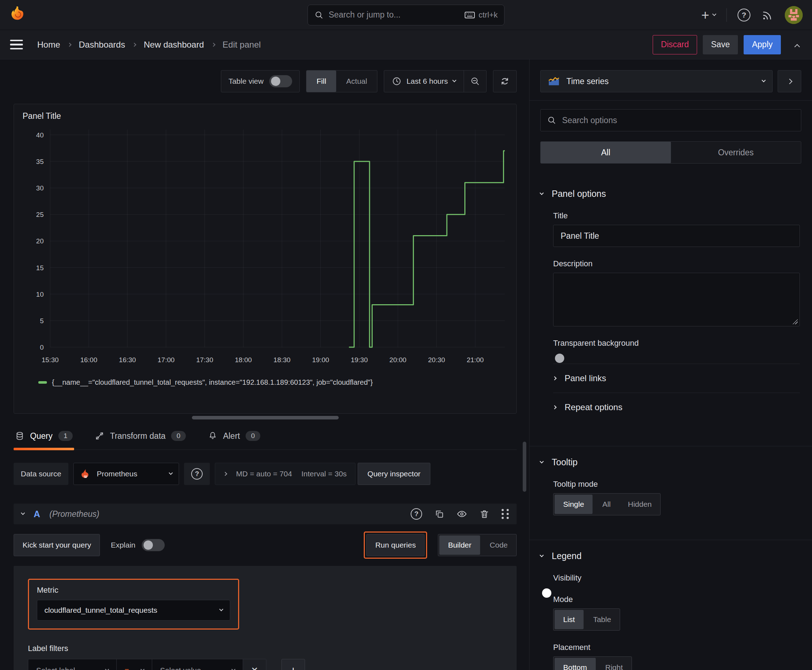 This screenshot has height=670, width=812. What do you see at coordinates (234, 438) in the screenshot?
I see `tab-alert: Alert 0` at bounding box center [234, 438].